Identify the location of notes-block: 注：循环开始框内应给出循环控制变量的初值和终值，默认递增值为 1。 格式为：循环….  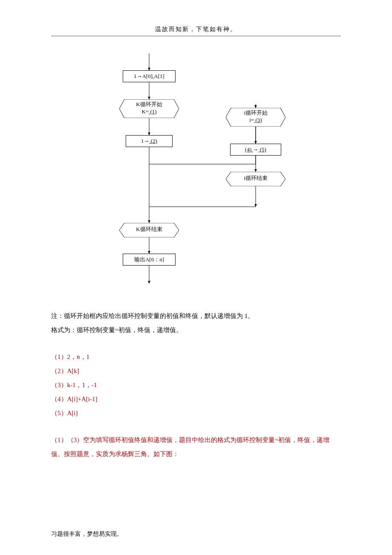
(196, 323).